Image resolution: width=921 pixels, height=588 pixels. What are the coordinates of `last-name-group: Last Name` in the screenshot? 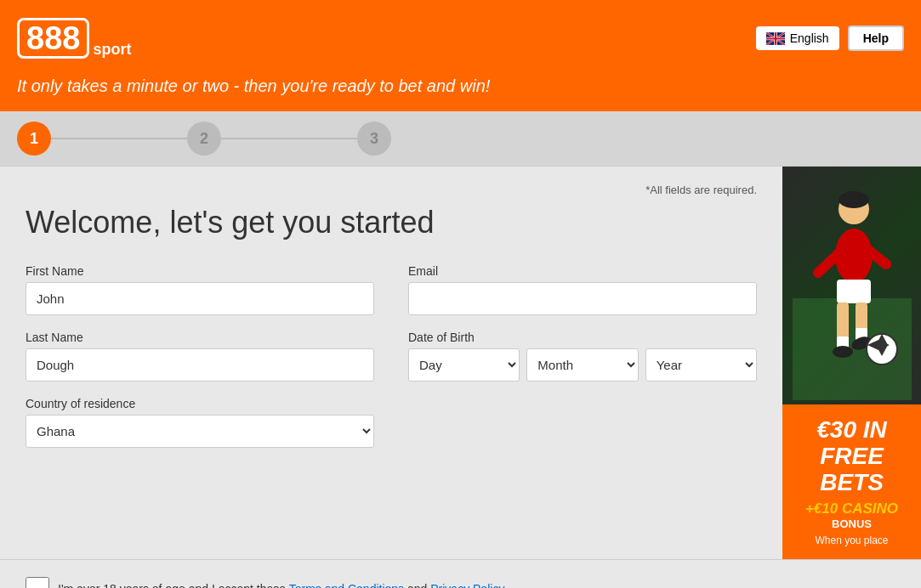 It's located at (200, 356).